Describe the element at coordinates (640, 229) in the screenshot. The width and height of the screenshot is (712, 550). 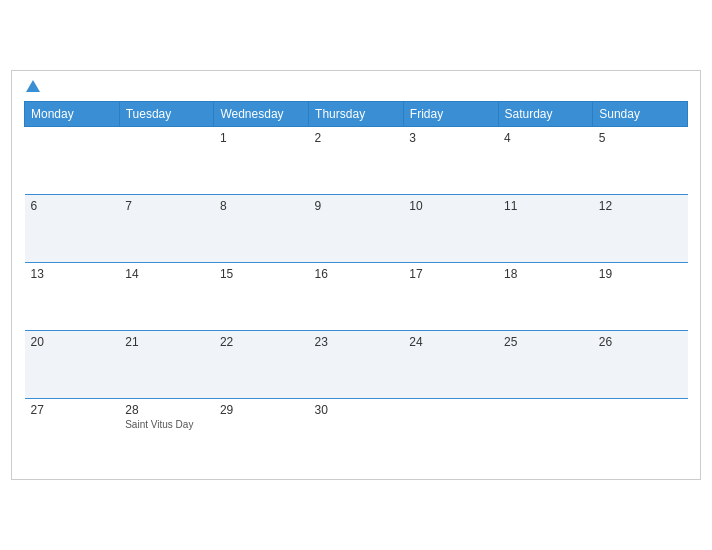
I see `day-cell: 12` at that location.